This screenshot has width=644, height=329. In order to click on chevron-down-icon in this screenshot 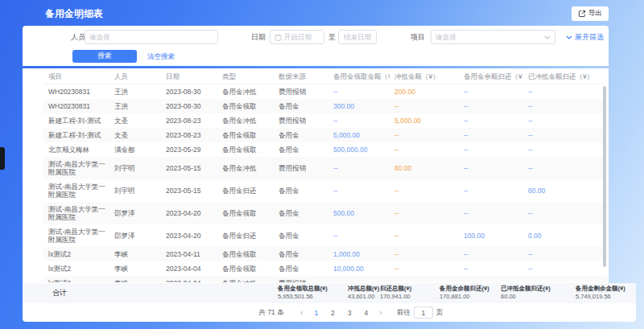, I will do `click(569, 37)`.